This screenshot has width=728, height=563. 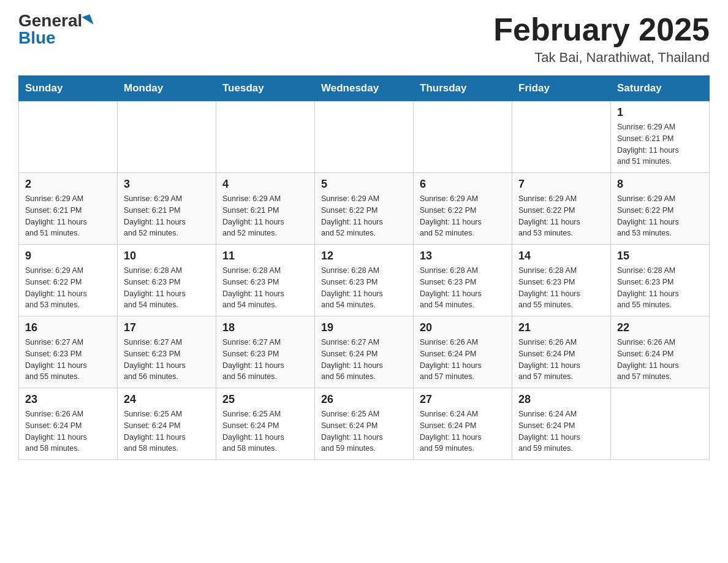 I want to click on calendar-cell: 1Sunrise: 6:29 AM Sunset: 6:21 PM Daylig…, so click(x=661, y=137).